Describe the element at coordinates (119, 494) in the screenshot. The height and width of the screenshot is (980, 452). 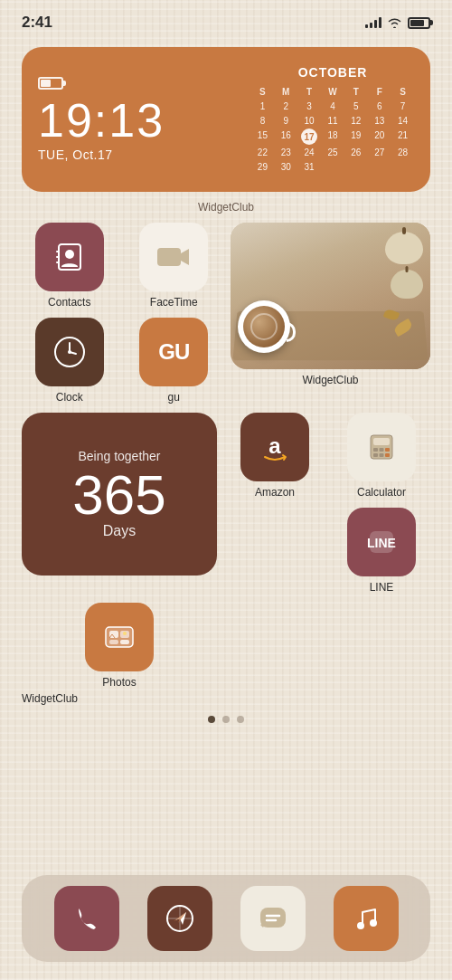
I see `countdown-widget: Being together 365 Days` at that location.